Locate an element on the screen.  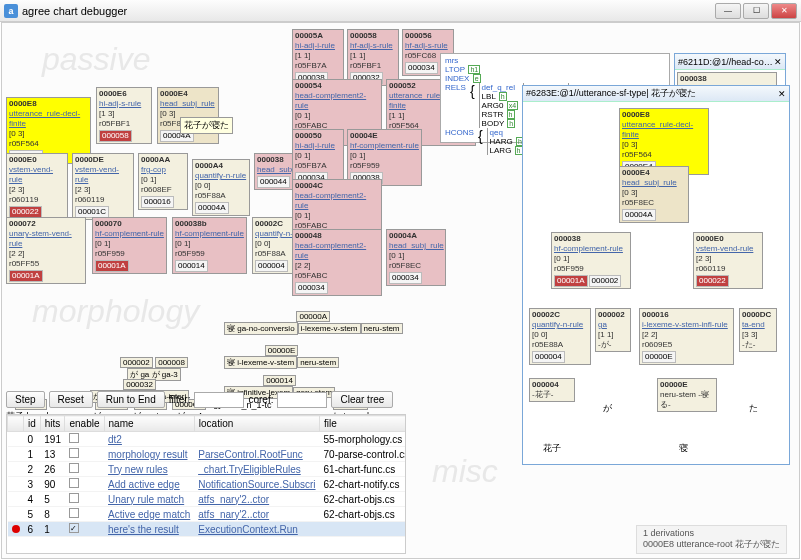
chart-node: 000048head-complement2-rule[2 2]r05FABC0… is located at coordinates (337, 262).